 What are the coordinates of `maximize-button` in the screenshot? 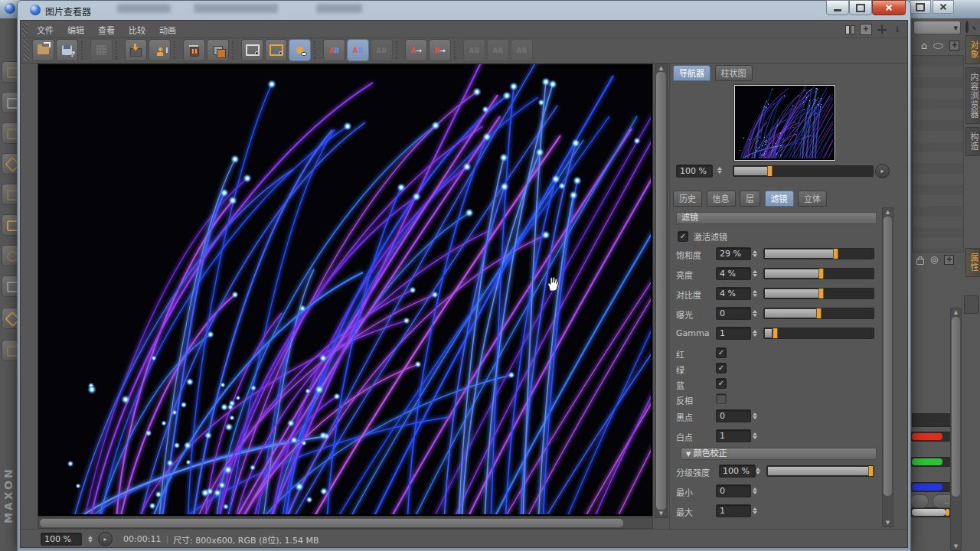 It's located at (861, 8).